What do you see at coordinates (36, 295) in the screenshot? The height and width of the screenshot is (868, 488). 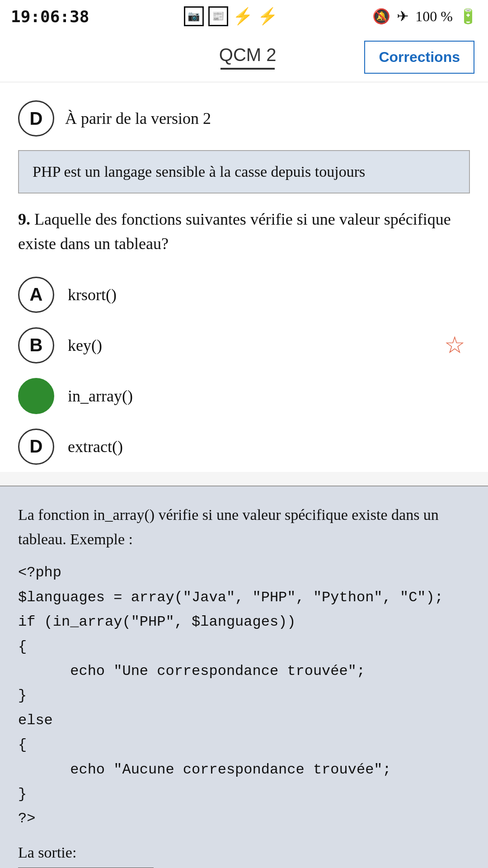 I see `option-letter-a: A` at bounding box center [36, 295].